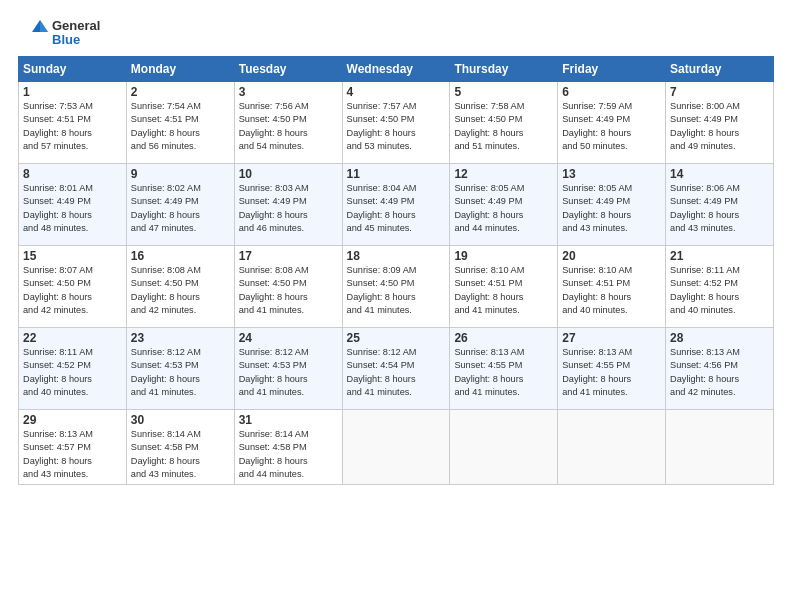  Describe the element at coordinates (504, 174) in the screenshot. I see `day-number: 12` at that location.